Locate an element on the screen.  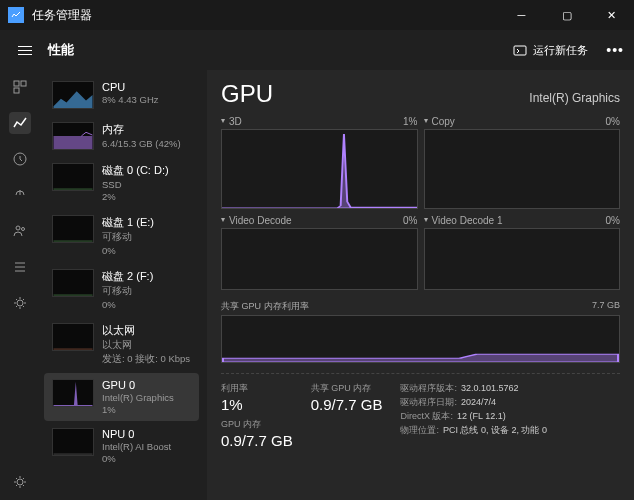
nav-details is located at coordinates (20, 267).